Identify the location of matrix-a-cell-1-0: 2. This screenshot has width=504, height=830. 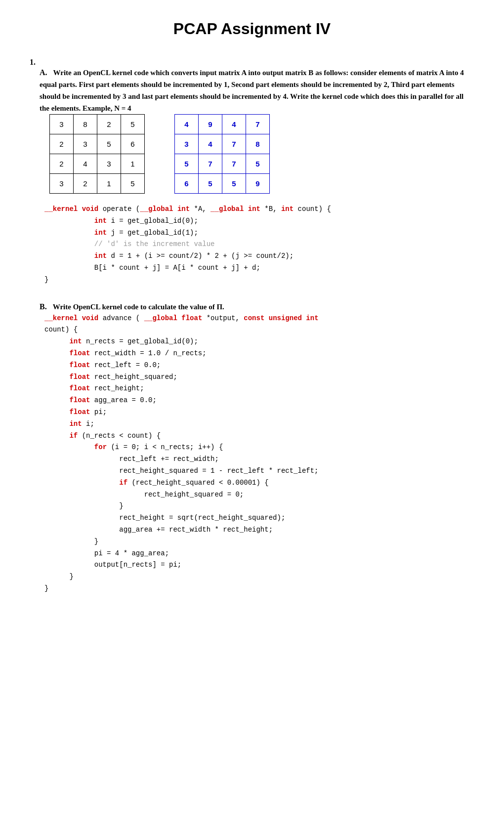
(62, 144).